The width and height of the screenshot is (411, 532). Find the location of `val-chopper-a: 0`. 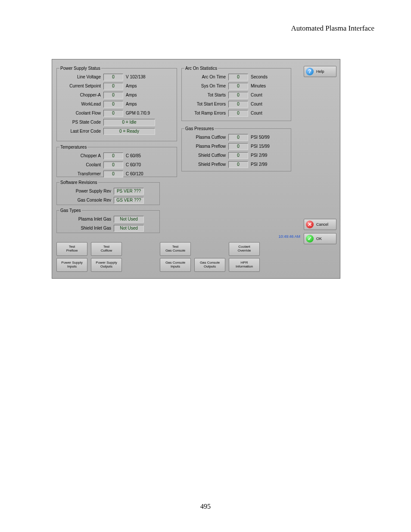

val-chopper-a: 0 is located at coordinates (113, 95).